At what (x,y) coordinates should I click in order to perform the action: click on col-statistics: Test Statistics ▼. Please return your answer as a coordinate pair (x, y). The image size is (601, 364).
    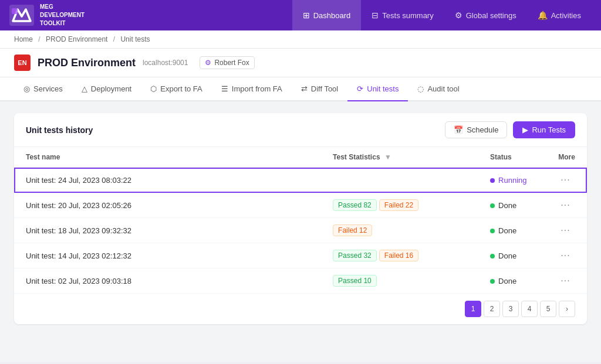
    Looking at the image, I should click on (400, 157).